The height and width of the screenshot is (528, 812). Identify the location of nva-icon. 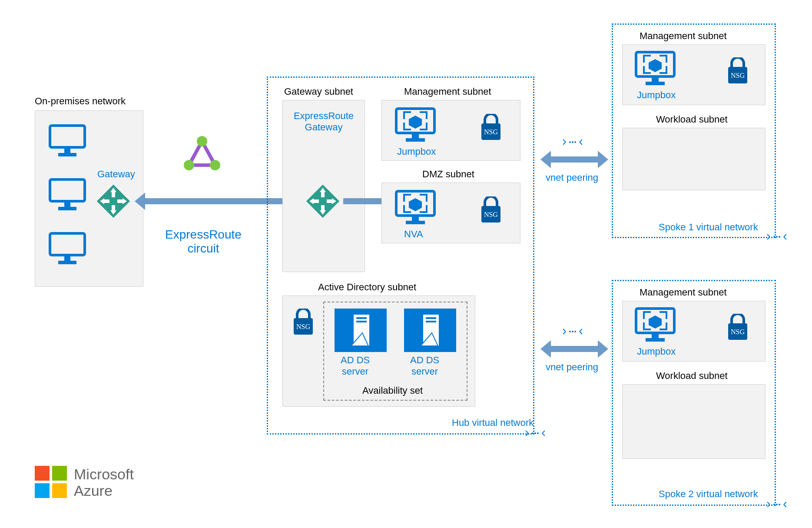
(415, 209).